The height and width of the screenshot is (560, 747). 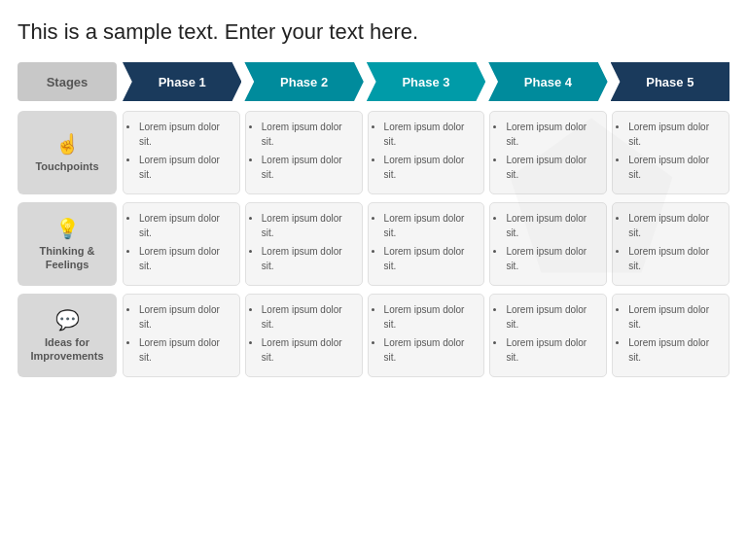 What do you see at coordinates (426, 153) in the screenshot?
I see `touchpoints-cells: Lorem ipsum dolor sit. Lorem ipsum dolor…` at bounding box center [426, 153].